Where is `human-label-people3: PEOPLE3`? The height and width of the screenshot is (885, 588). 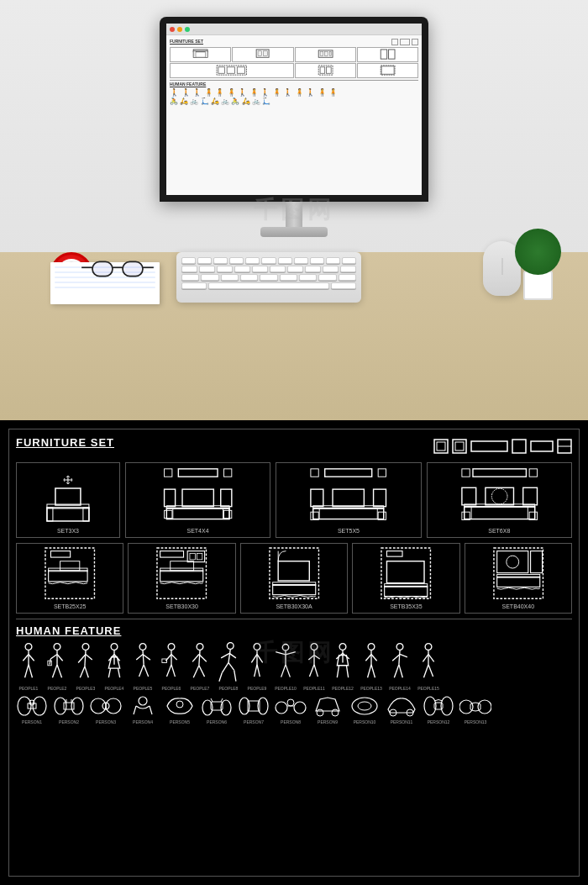
human-label-people3: PEOPLE3 is located at coordinates (86, 688).